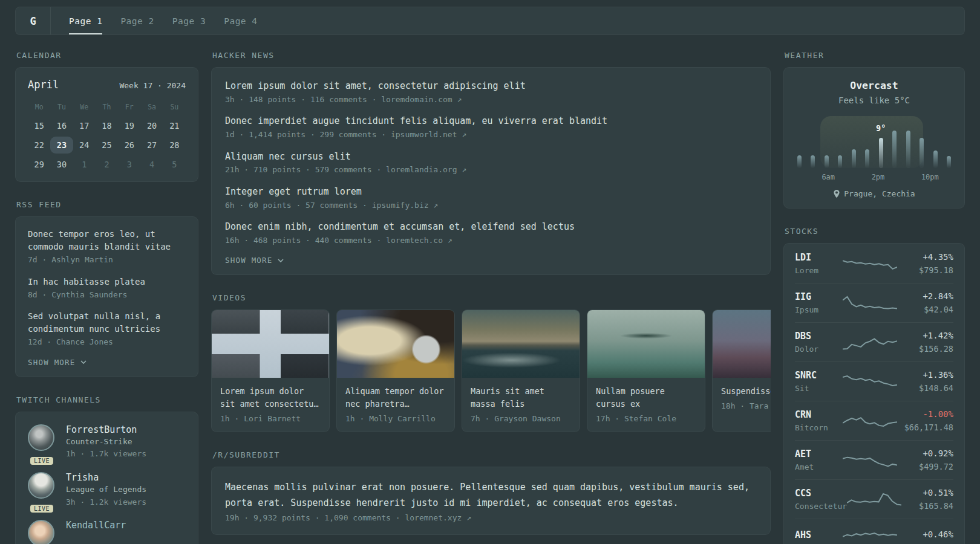 Image resolution: width=980 pixels, height=544 pixels. What do you see at coordinates (874, 264) in the screenshot?
I see `stock-row: LDI Lorem +4.35% $795.18` at bounding box center [874, 264].